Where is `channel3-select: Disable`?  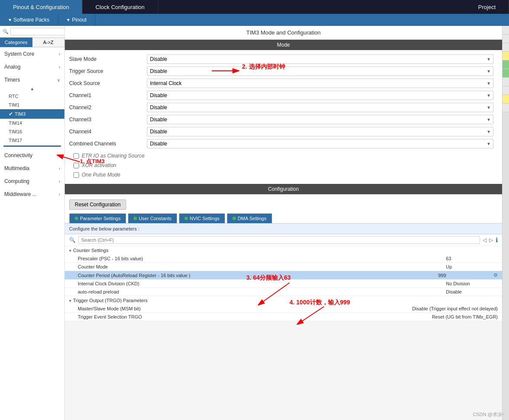
channel3-select: Disable is located at coordinates (320, 120).